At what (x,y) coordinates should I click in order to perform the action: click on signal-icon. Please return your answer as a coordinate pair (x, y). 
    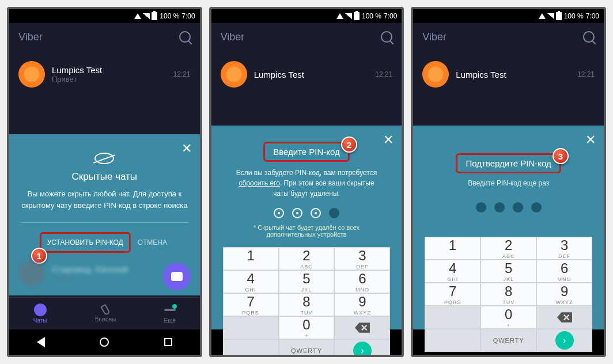
    Looking at the image, I should click on (146, 16).